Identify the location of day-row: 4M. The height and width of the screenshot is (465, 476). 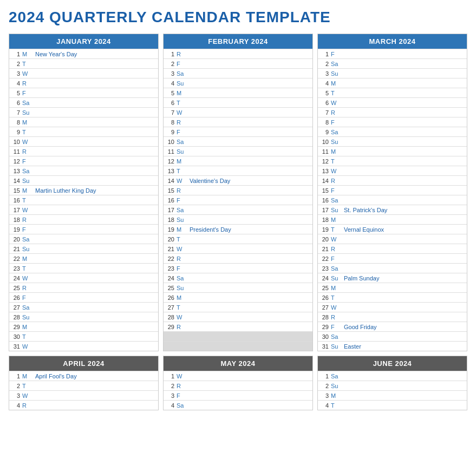
(392, 83).